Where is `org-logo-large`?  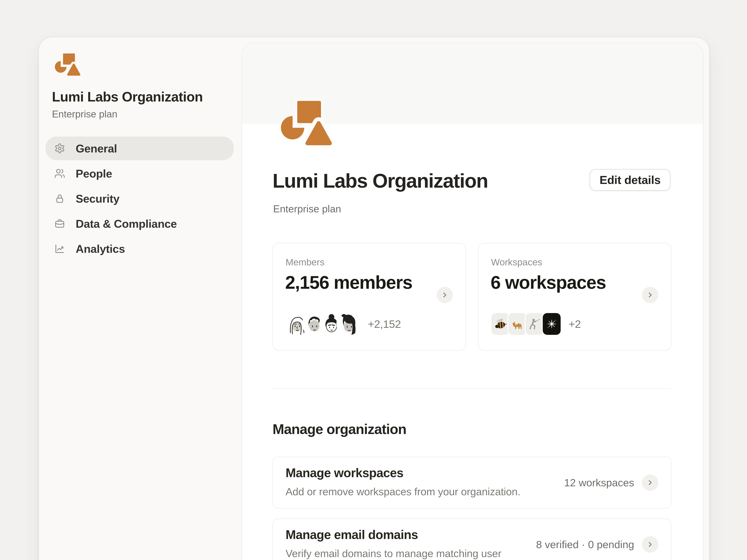 org-logo-large is located at coordinates (307, 123).